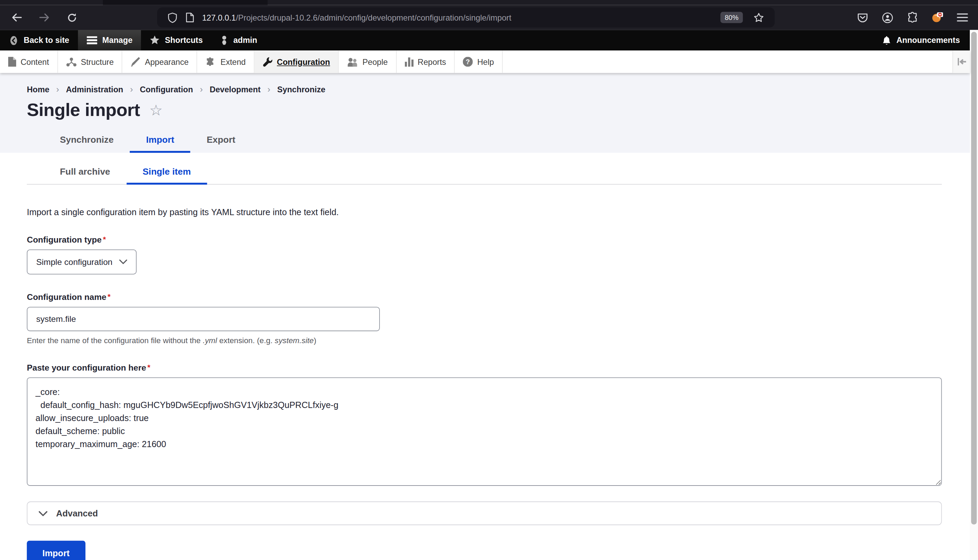 The width and height of the screenshot is (978, 560). I want to click on appearance-brush-icon, so click(135, 62).